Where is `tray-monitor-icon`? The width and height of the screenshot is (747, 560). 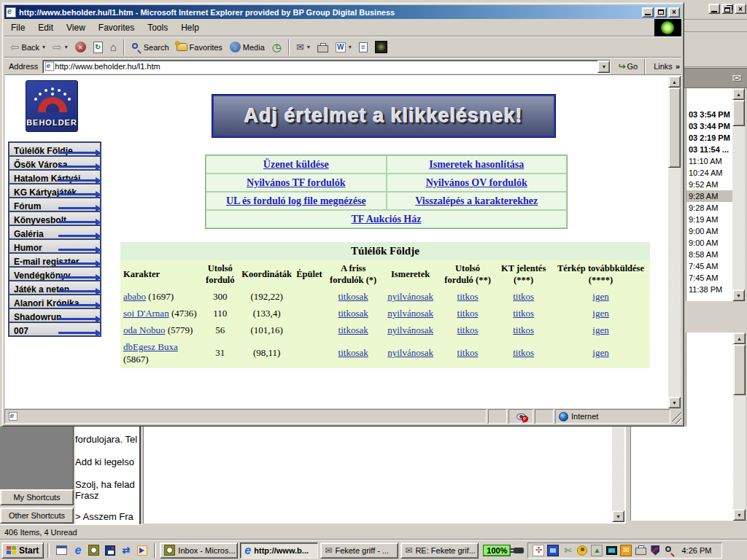
tray-monitor-icon is located at coordinates (611, 551).